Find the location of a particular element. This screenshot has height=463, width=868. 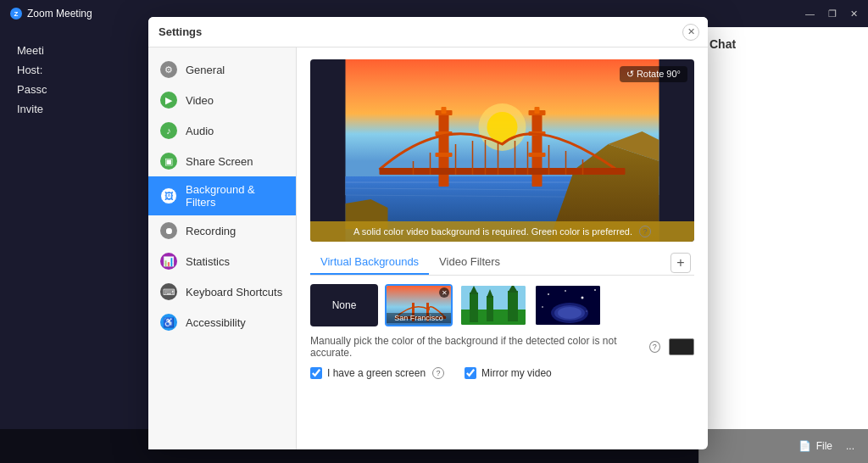

general-icon: ⚙ is located at coordinates (169, 70).